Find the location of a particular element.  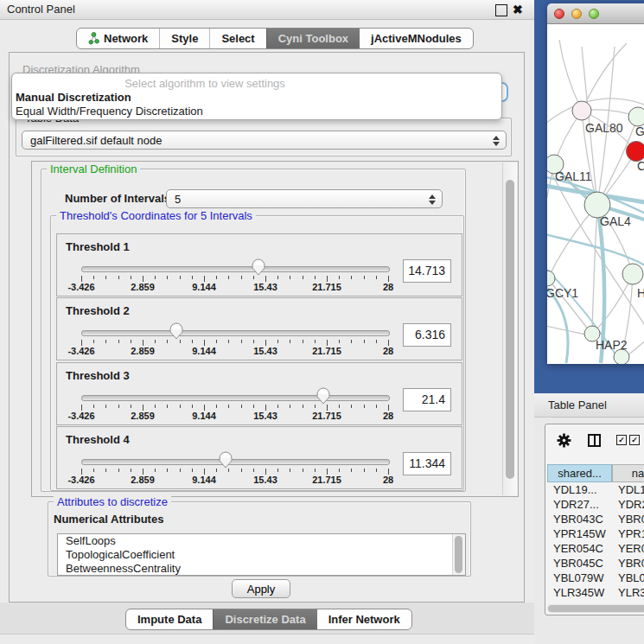

tab-cyni-toolbox: Cyni Toolbox is located at coordinates (313, 38).